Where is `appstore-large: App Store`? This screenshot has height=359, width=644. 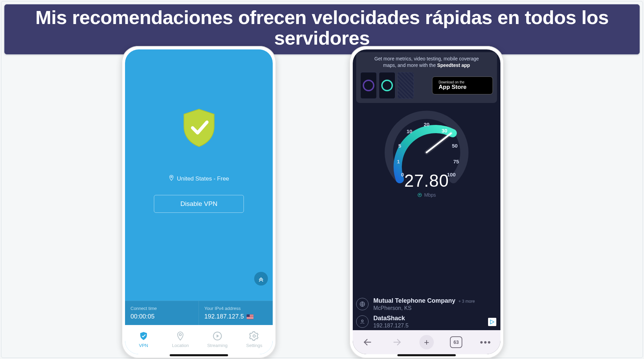 appstore-large: App Store is located at coordinates (453, 87).